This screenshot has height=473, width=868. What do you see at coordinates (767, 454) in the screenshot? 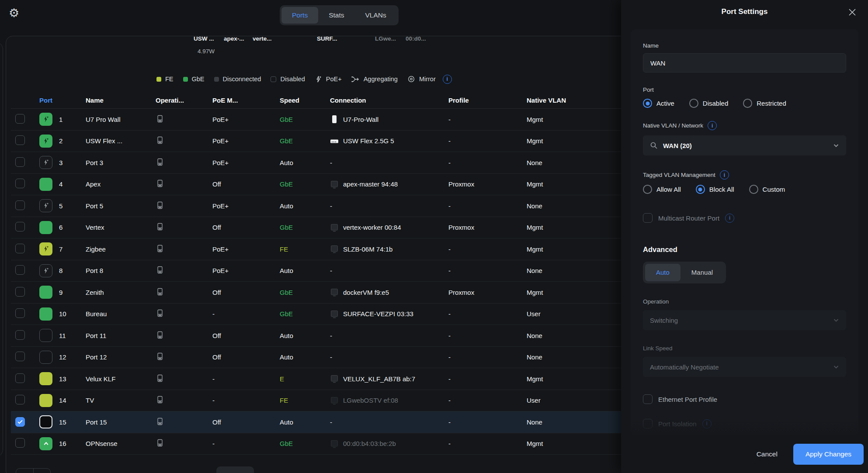
I see `cancel-button: Cancel` at bounding box center [767, 454].